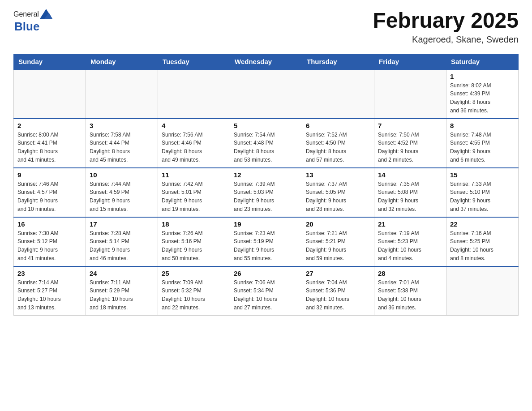 The height and width of the screenshot is (411, 532). What do you see at coordinates (266, 291) in the screenshot?
I see `calendar-week-row: 23Sunrise: 7:14 AMSunset: 5:27 PMDayligh…` at bounding box center [266, 291].